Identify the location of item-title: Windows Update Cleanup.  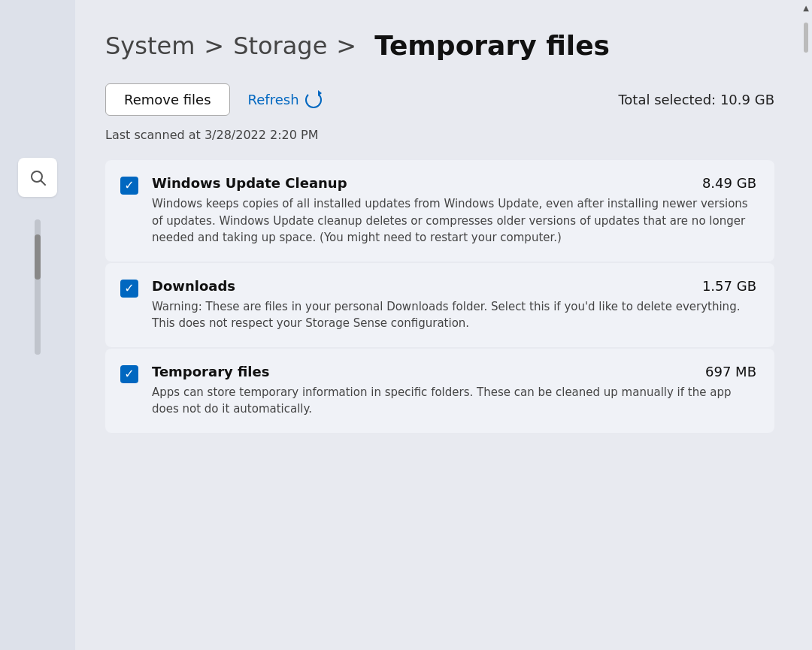
(250, 183).